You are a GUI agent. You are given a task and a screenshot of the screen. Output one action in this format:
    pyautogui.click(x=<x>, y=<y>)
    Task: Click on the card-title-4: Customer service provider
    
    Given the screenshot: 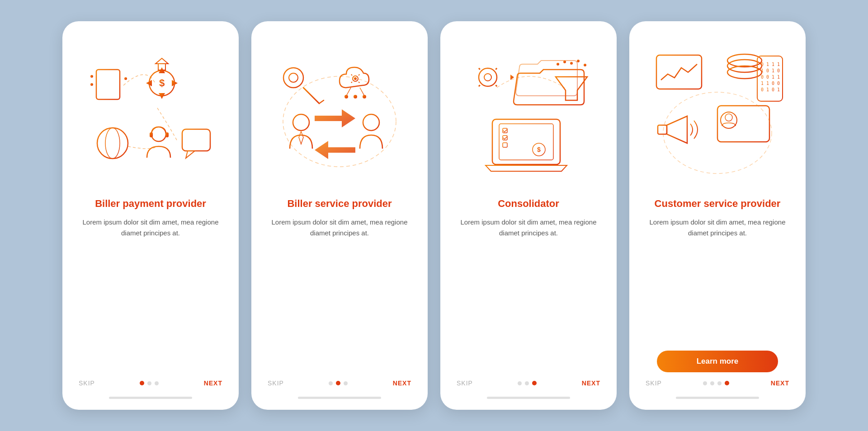 What is the action you would take?
    pyautogui.click(x=718, y=204)
    